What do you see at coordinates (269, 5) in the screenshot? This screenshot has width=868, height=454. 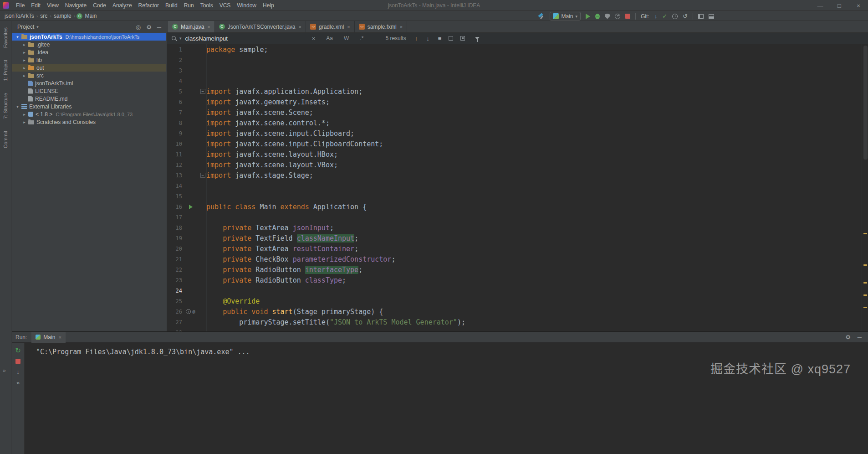 I see `menu-item-help: Help` at bounding box center [269, 5].